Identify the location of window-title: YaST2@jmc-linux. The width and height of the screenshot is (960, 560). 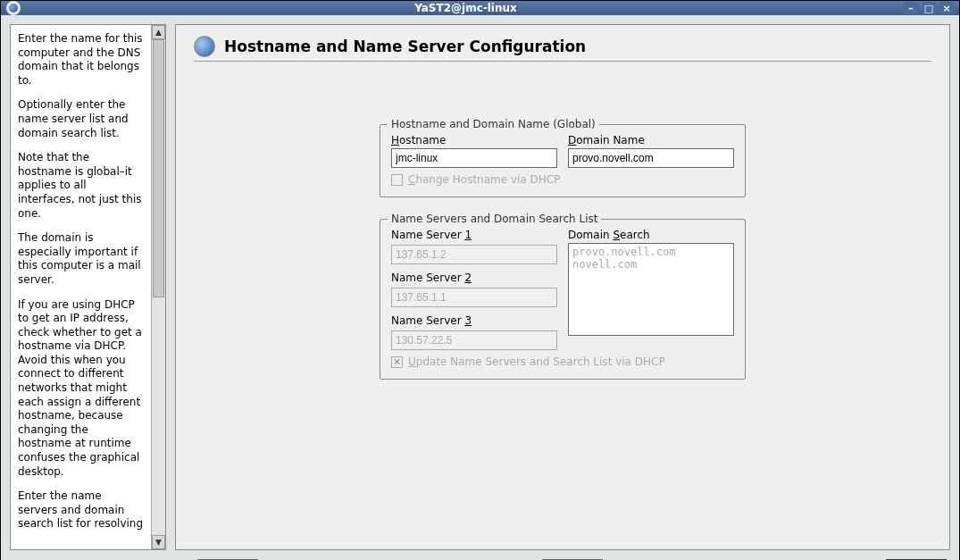
(466, 8).